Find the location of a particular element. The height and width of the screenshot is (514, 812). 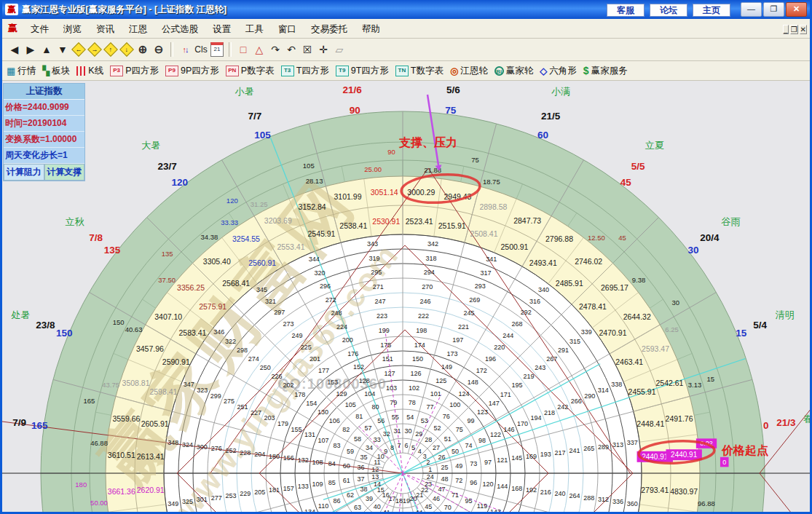

wheel-number: 316 is located at coordinates (535, 301).